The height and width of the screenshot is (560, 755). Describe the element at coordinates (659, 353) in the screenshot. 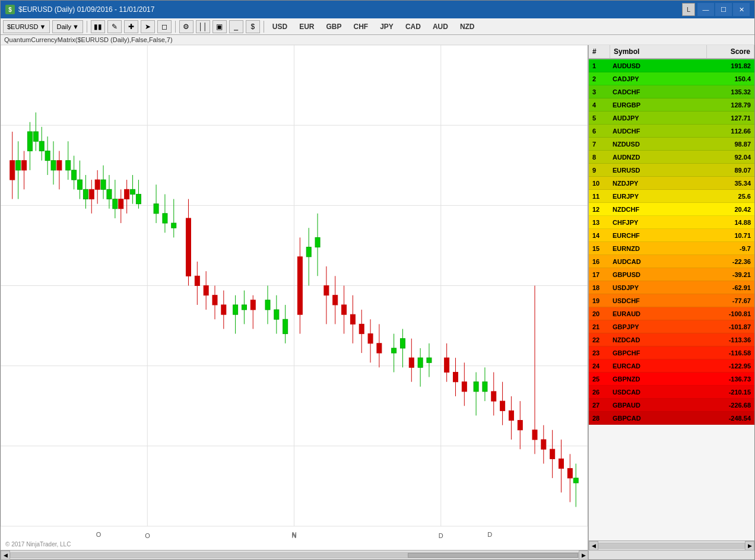

I see `row-symbol: GBPCHF` at that location.